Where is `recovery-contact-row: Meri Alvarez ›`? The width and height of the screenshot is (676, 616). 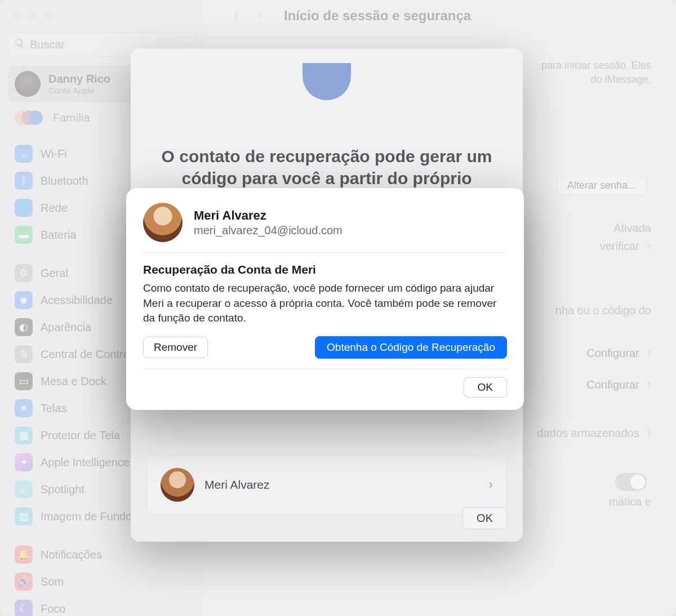 recovery-contact-row: Meri Alvarez › is located at coordinates (327, 485).